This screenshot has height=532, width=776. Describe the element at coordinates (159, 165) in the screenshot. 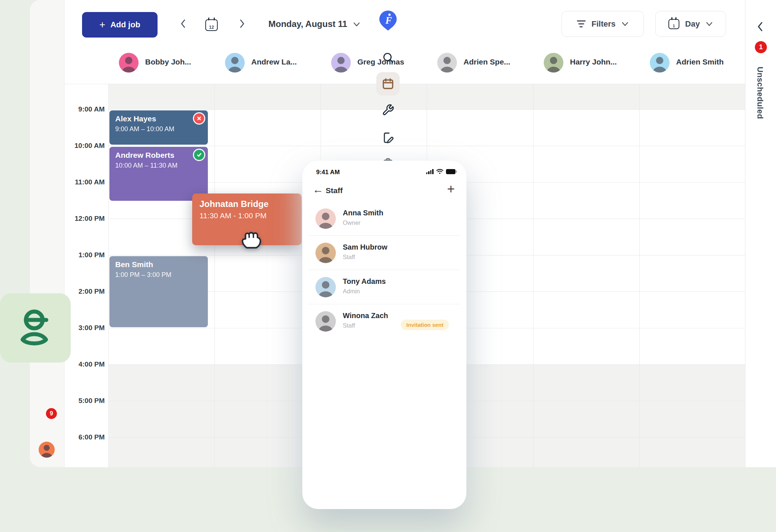

I see `event-time: 10:00 AM – 11:30 AM` at that location.